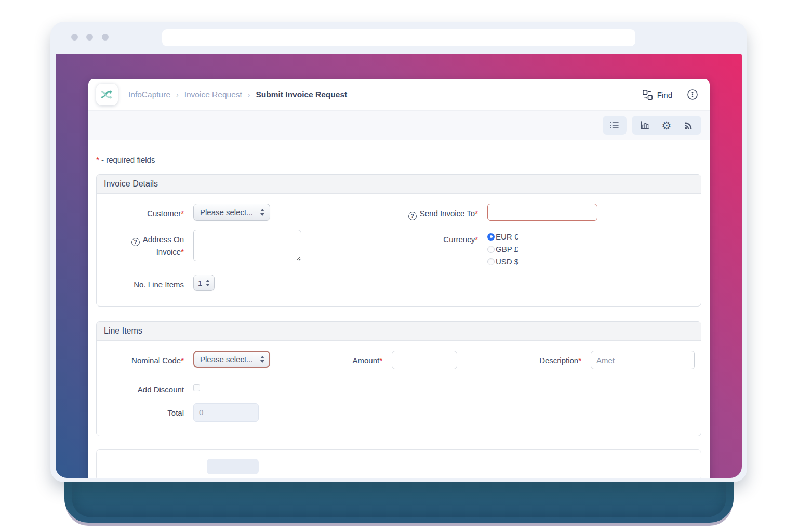  What do you see at coordinates (366, 361) in the screenshot?
I see `amount-label-text: Amount` at bounding box center [366, 361].